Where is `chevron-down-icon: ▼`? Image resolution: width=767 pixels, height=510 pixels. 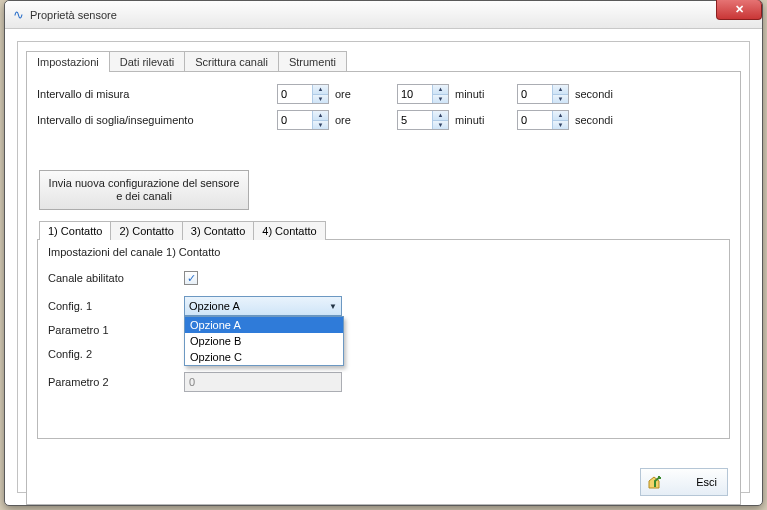 chevron-down-icon: ▼ is located at coordinates (333, 306).